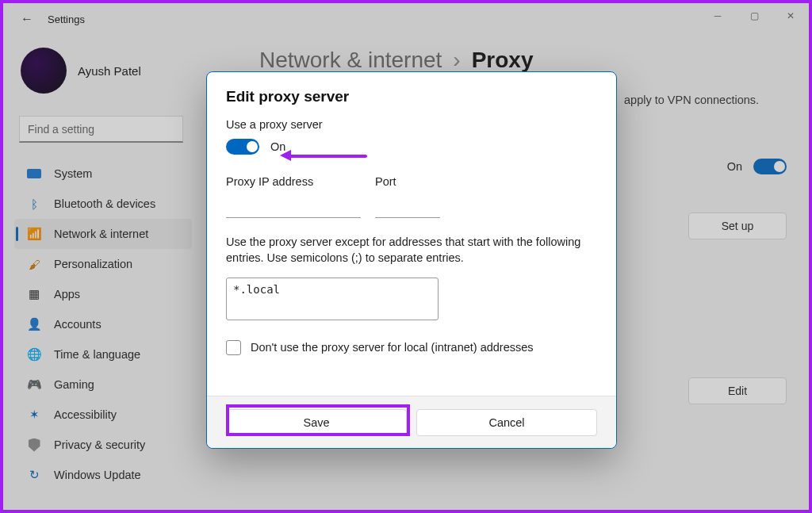 The height and width of the screenshot is (513, 812). Describe the element at coordinates (412, 251) in the screenshot. I see `exceptions-description: Use the proxy server except for addresse…` at that location.